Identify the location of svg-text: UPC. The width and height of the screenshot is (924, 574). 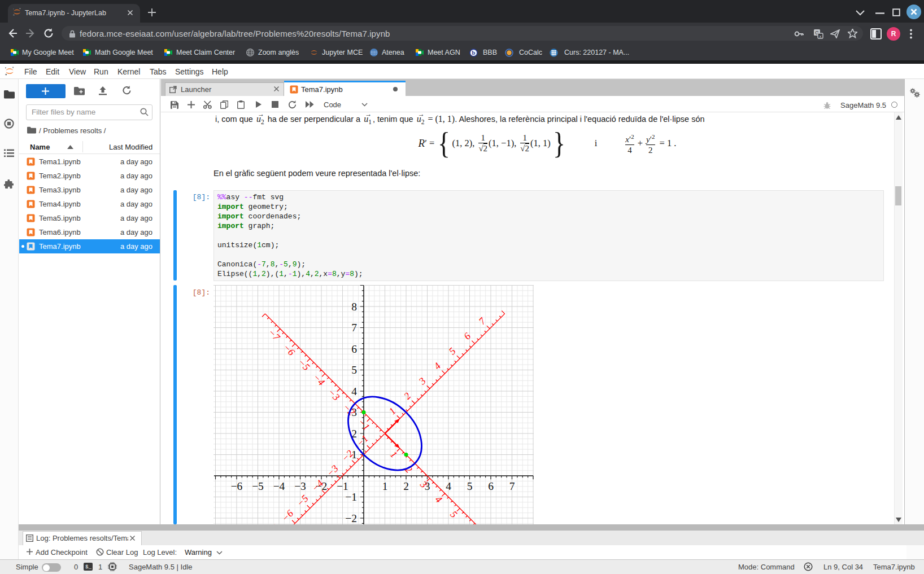
(553, 55).